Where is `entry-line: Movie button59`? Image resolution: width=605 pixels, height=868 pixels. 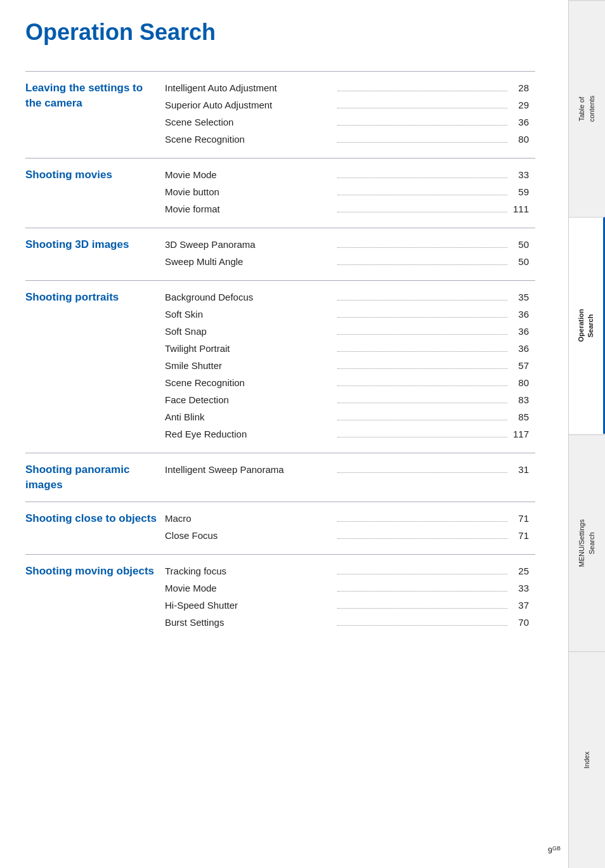
entry-line: Movie button59 is located at coordinates (347, 192).